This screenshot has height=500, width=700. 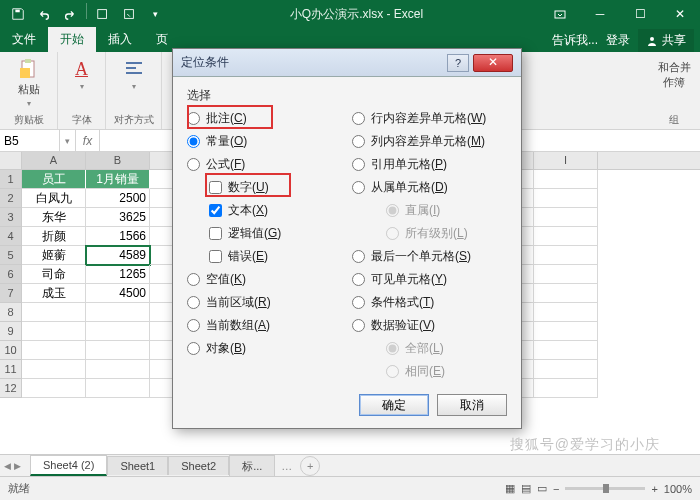 What do you see at coordinates (72, 40) in the screenshot?
I see `tab-home: 开始` at bounding box center [72, 40].